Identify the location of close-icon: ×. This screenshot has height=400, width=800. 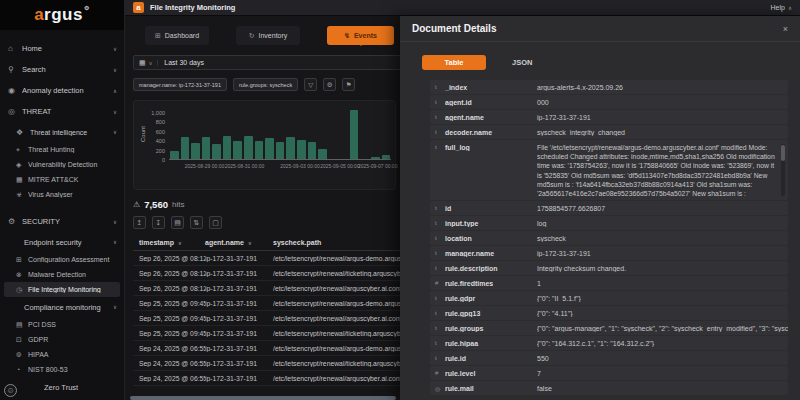
(786, 29).